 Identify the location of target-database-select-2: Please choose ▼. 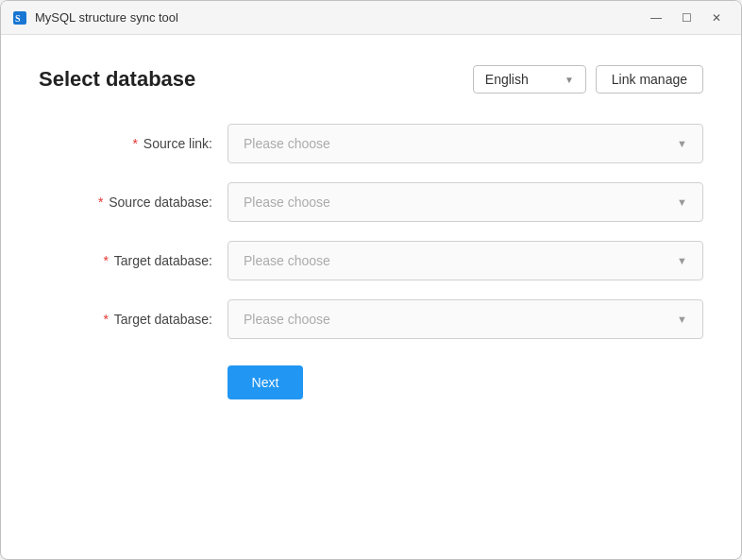
(465, 319).